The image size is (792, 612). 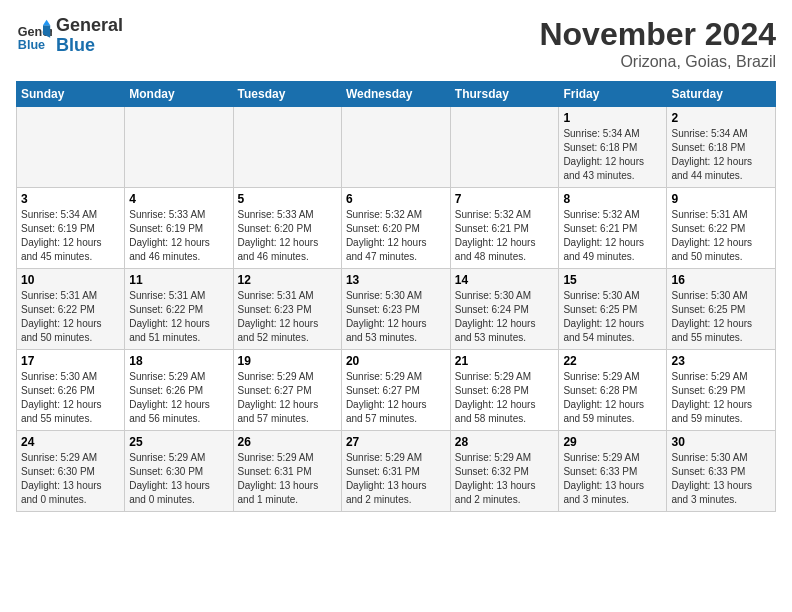 I want to click on page-header: General Blue General Blue November 2024 …, so click(x=396, y=44).